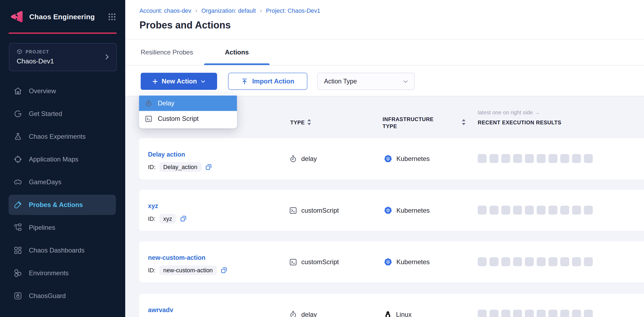  Describe the element at coordinates (69, 17) in the screenshot. I see `app-title: Chaos Engineering` at that location.